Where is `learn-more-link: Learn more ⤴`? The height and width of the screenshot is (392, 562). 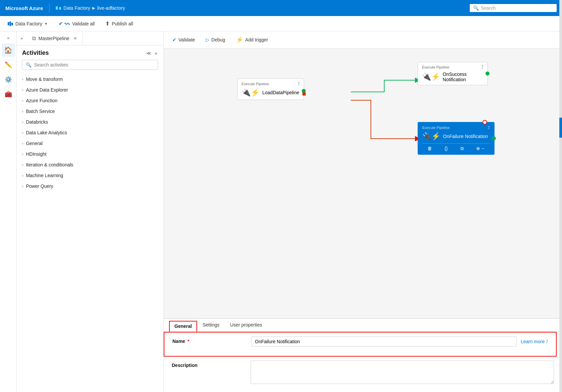
learn-more-link: Learn more ⤴ is located at coordinates (534, 342).